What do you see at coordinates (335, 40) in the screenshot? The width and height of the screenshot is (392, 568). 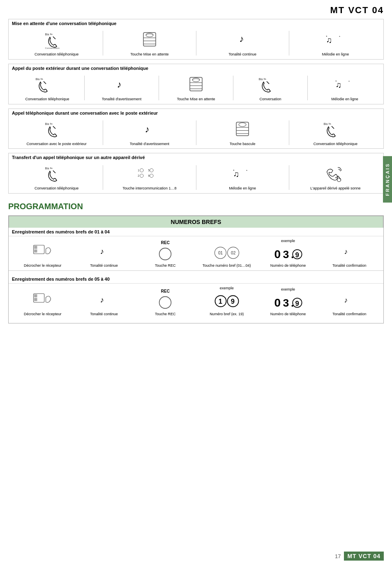 I see `music-notes-icon1: ♫ ⋆ ⋆` at bounding box center [335, 40].